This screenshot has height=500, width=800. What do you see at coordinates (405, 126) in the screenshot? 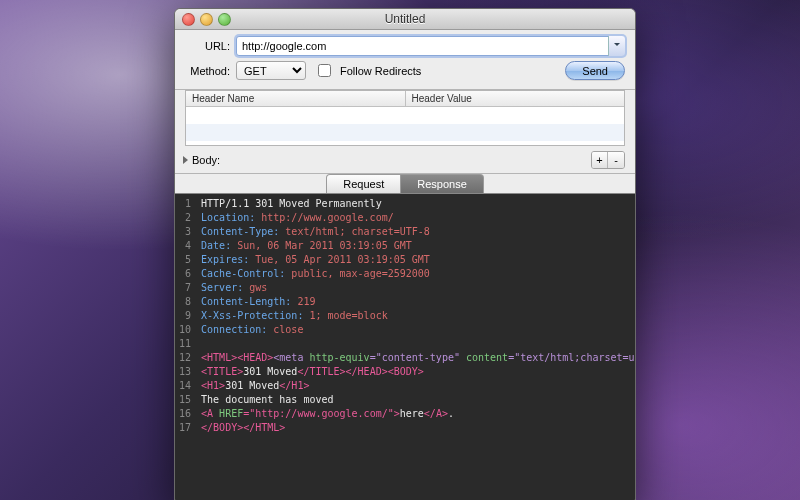
I see `table-body` at bounding box center [405, 126].